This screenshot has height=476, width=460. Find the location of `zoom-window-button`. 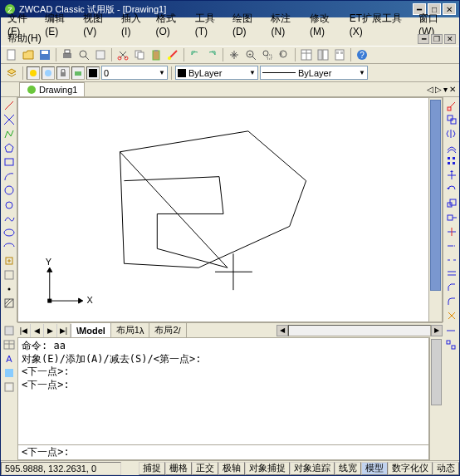

zoom-window-button is located at coordinates (267, 55).